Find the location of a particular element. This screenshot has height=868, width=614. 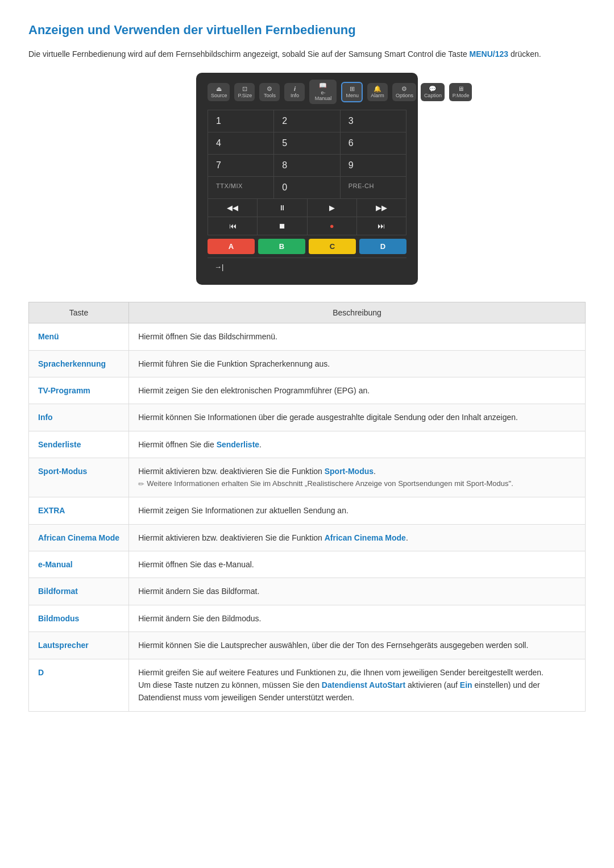

btn-stop: ⏹ is located at coordinates (282, 226).